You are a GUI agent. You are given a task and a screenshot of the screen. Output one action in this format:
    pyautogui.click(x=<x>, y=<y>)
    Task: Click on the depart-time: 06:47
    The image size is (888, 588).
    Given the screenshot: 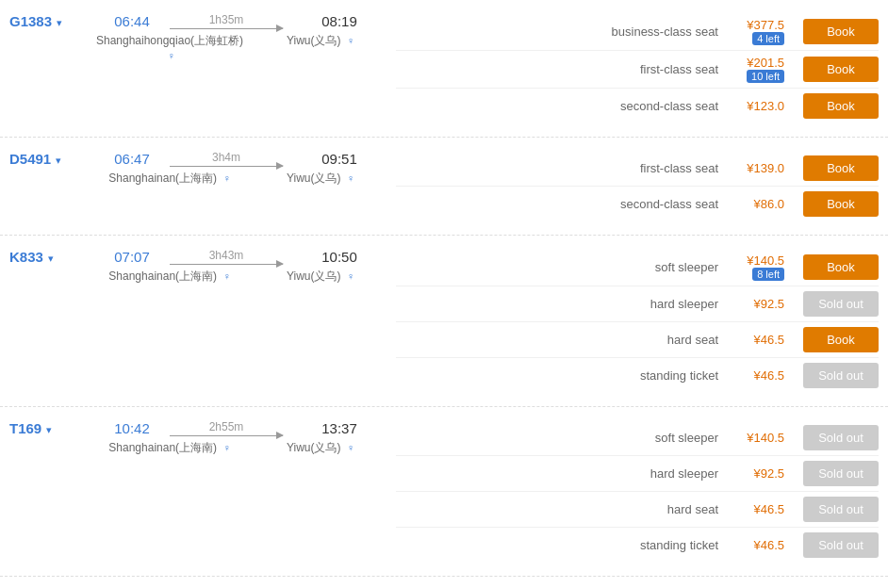 What is the action you would take?
    pyautogui.click(x=132, y=158)
    